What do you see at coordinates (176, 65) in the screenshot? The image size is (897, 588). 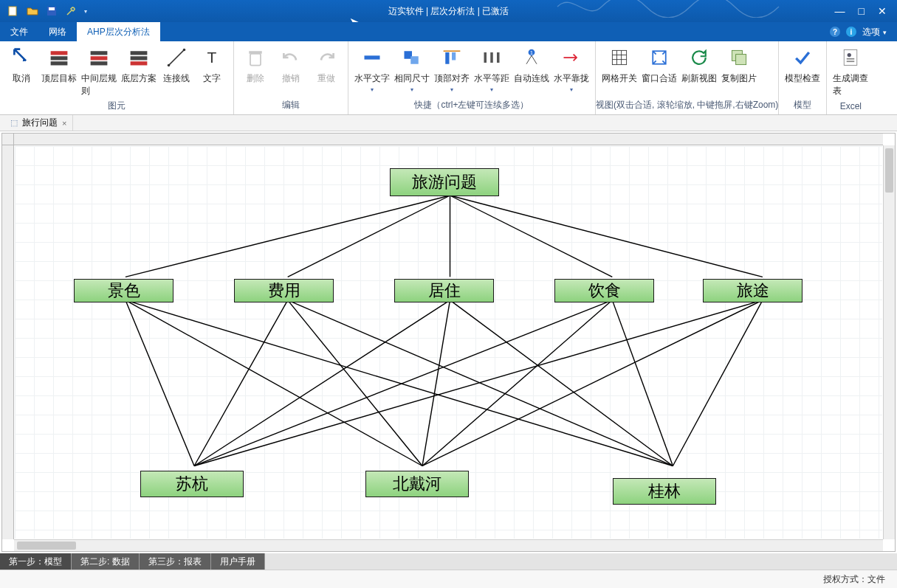 I see `tool-connector: 连接线` at bounding box center [176, 65].